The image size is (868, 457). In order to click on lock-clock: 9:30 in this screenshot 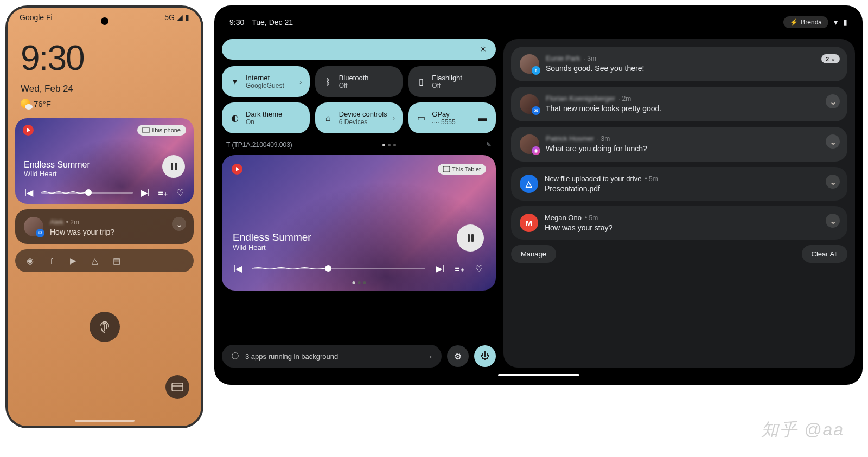, I will do `click(104, 53)`.